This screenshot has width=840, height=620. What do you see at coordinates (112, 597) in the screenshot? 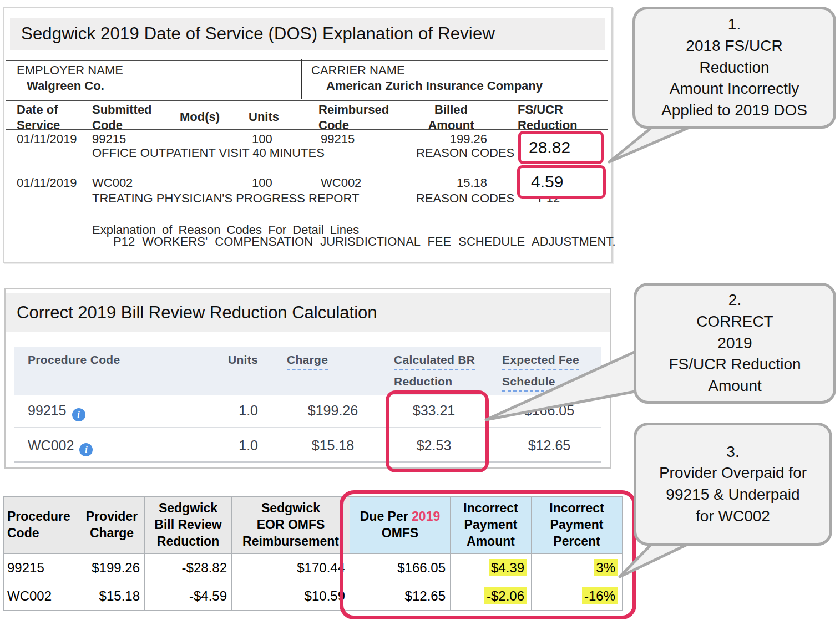
I see `cmp-row2-provider-charge: $15.18` at bounding box center [112, 597].